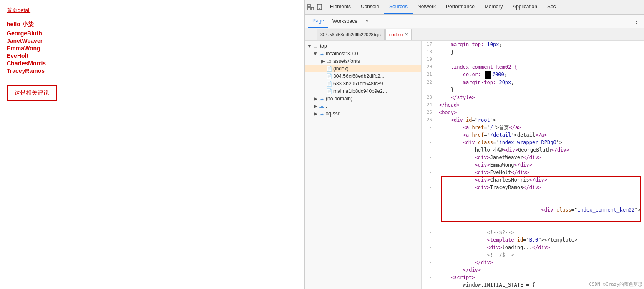  I want to click on name-item: CharlesMorris, so click(152, 63).